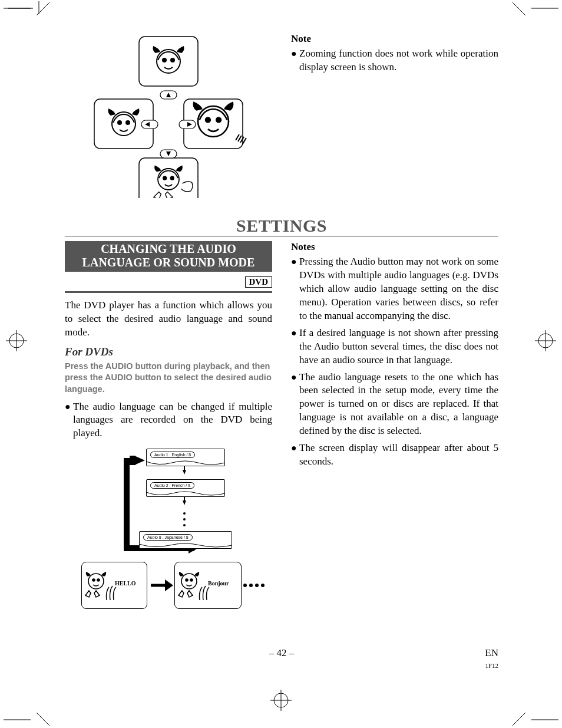  I want to click on notes-bullet-1: ●Pressing the Audio button may not work …, so click(395, 289).